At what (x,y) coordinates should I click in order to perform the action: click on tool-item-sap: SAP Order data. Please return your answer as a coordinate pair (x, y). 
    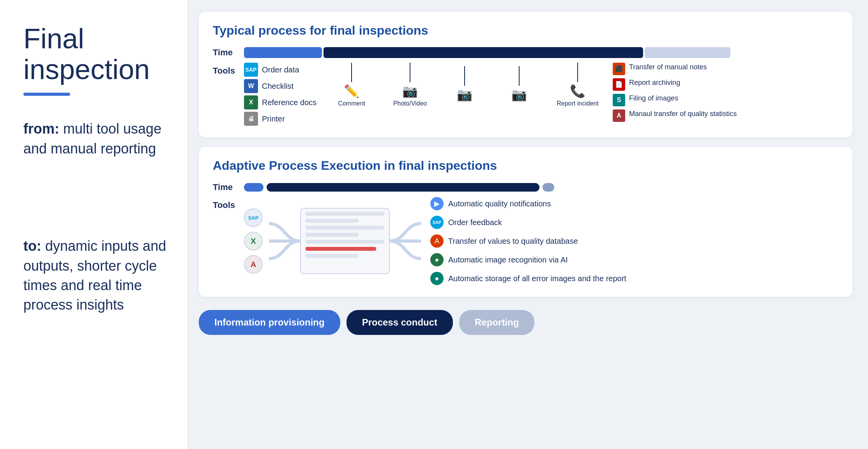
    Looking at the image, I should click on (280, 70).